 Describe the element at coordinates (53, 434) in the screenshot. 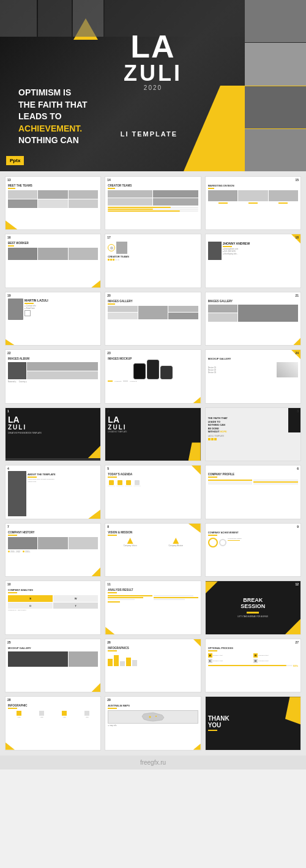

I see `slide-cover-dark-1: 1 LA ZULI CREATIVE PRESENTATION TEMPLATE` at that location.